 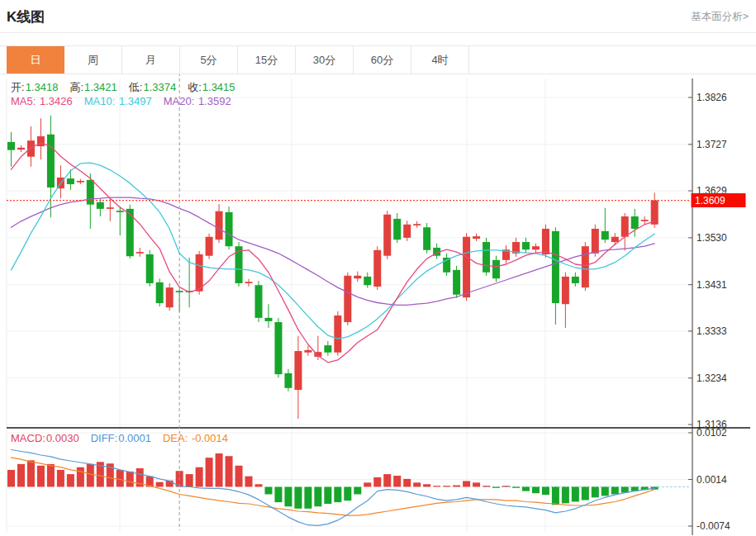 What do you see at coordinates (378, 59) in the screenshot?
I see `timeframe-tab-bar: 日周月5分15分30分60分4时` at bounding box center [378, 59].